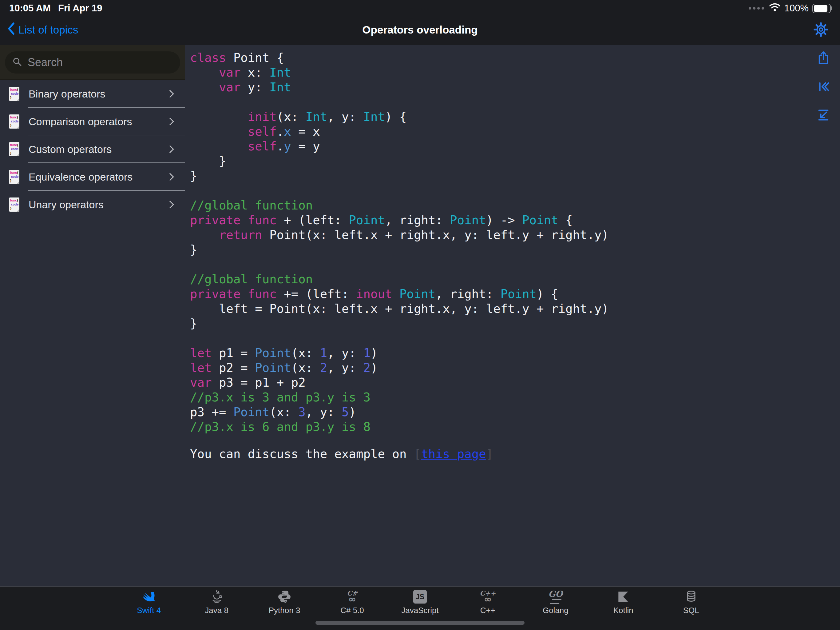 The width and height of the screenshot is (840, 630). What do you see at coordinates (756, 8) in the screenshot?
I see `cellular-signal-icon` at bounding box center [756, 8].